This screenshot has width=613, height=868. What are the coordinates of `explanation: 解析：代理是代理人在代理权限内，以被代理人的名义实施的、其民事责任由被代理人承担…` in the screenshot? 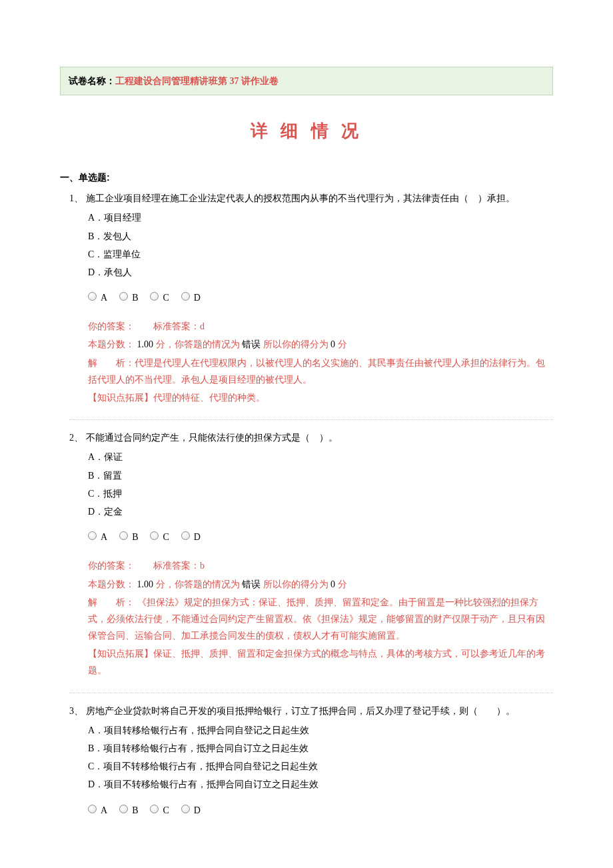 It's located at (320, 371).